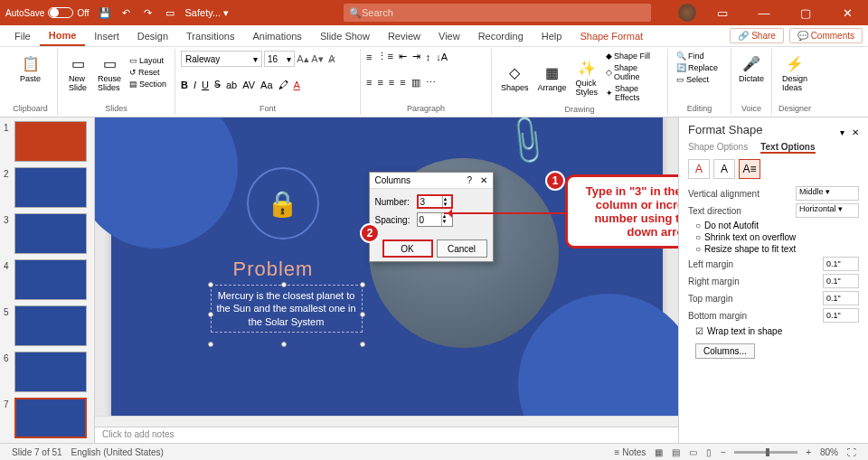 This screenshot has width=868, height=460. I want to click on bottom-margin-spinner: 0.1", so click(841, 315).